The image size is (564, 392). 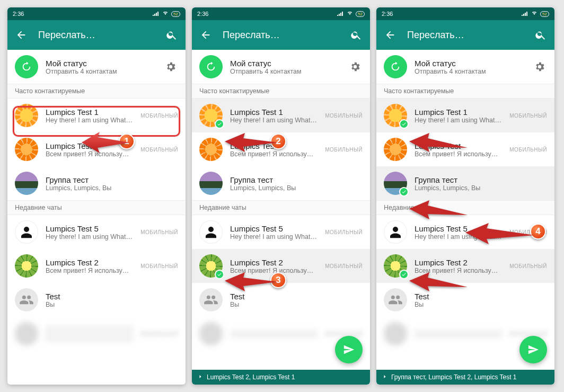 I want to click on wifi-icon, so click(x=350, y=14).